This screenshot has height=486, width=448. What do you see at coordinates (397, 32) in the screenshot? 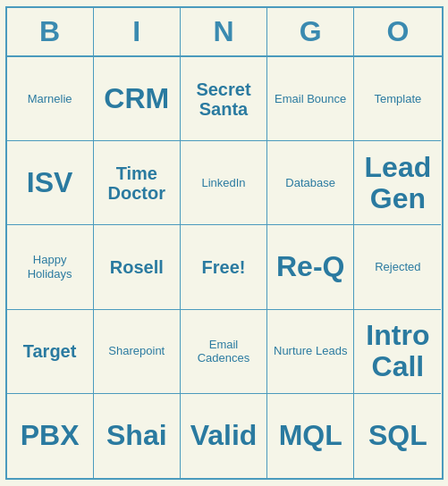
I see `header-letter: O` at bounding box center [397, 32].